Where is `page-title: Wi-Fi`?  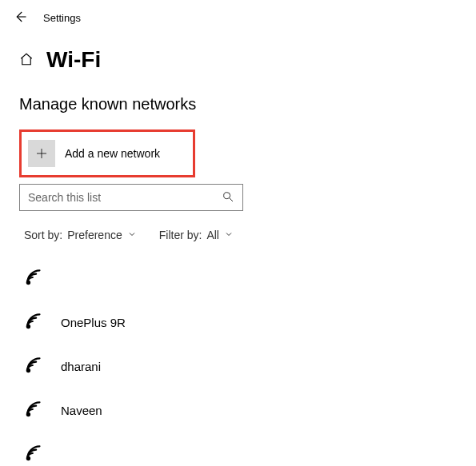
page-title: Wi-Fi is located at coordinates (74, 60).